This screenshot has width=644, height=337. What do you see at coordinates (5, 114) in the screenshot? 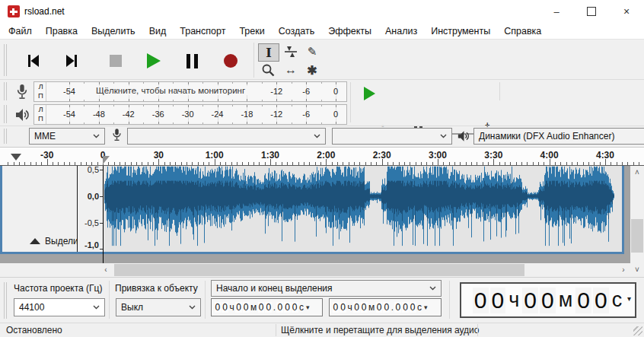
I see `playback-meter-grip` at bounding box center [5, 114].